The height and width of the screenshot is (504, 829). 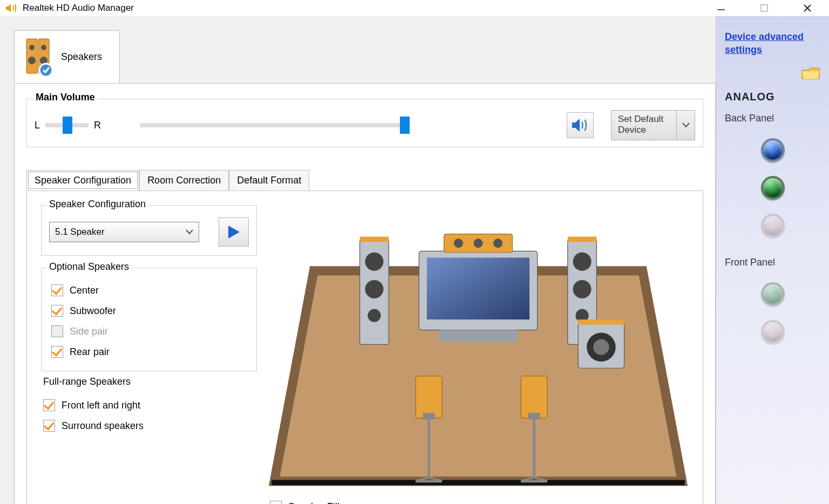 What do you see at coordinates (414, 8) in the screenshot?
I see `titlebar: Realtek HD Audio Manager` at bounding box center [414, 8].